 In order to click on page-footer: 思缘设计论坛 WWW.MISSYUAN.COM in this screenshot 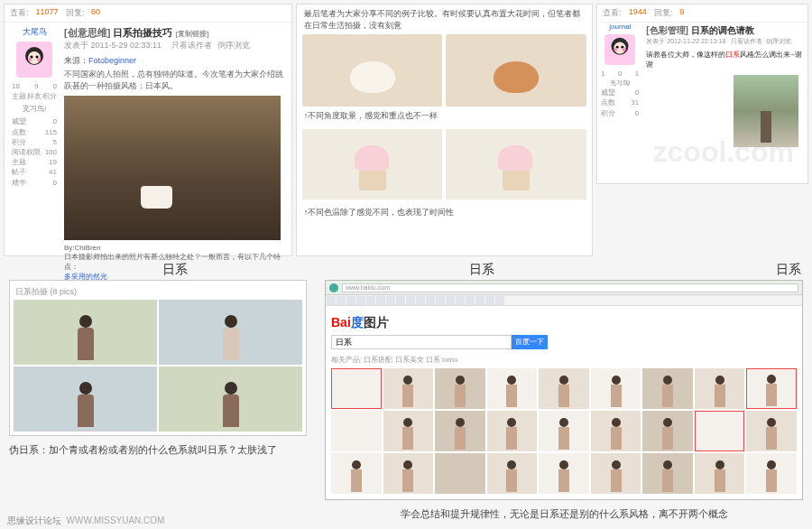, I will do `click(86, 521)`.